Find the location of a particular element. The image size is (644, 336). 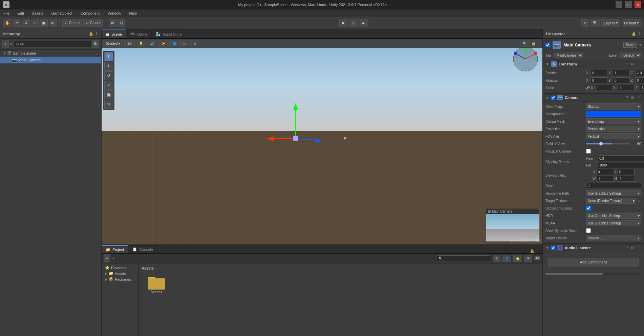

msaa-dropdown: Use Graphics Settings ▾ is located at coordinates (614, 223).